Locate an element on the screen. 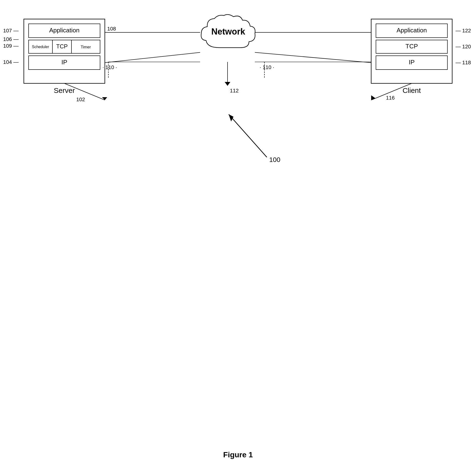  client-label: Client is located at coordinates (412, 90).